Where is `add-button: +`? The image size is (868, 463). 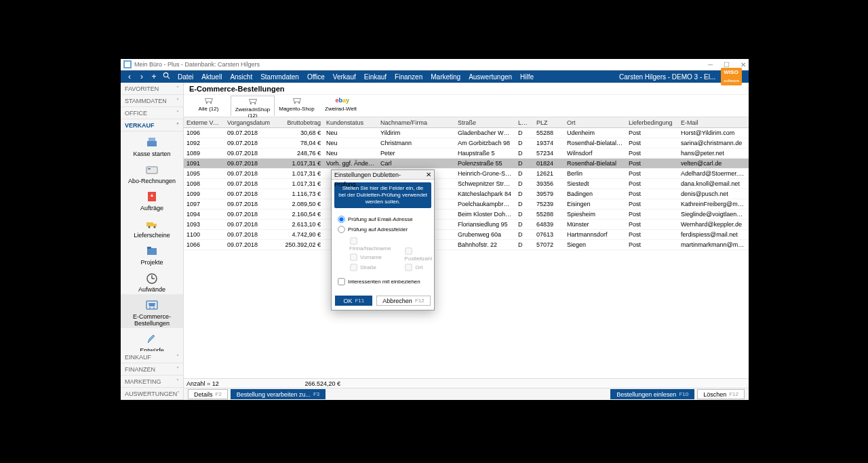
add-button: + is located at coordinates (154, 77).